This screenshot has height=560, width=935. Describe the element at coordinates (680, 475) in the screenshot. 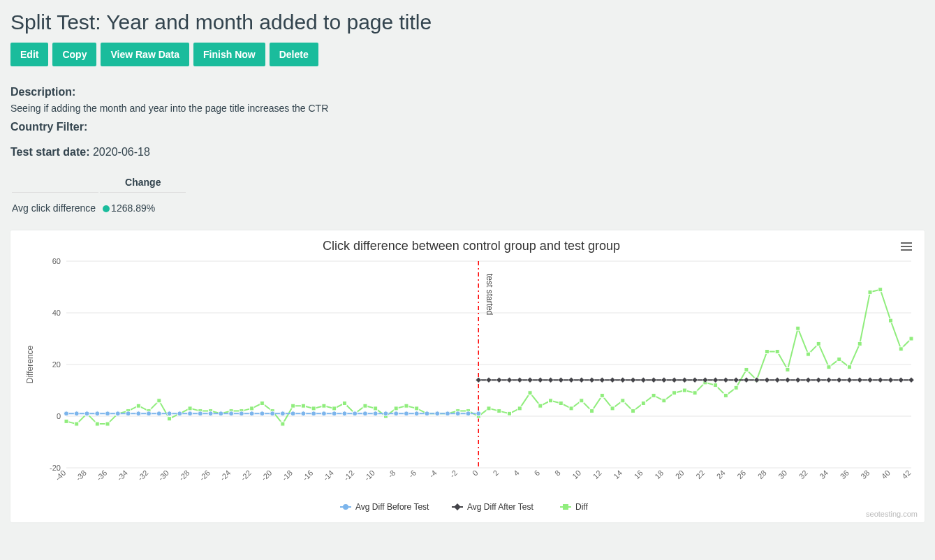

I see `svg-text: 20` at that location.